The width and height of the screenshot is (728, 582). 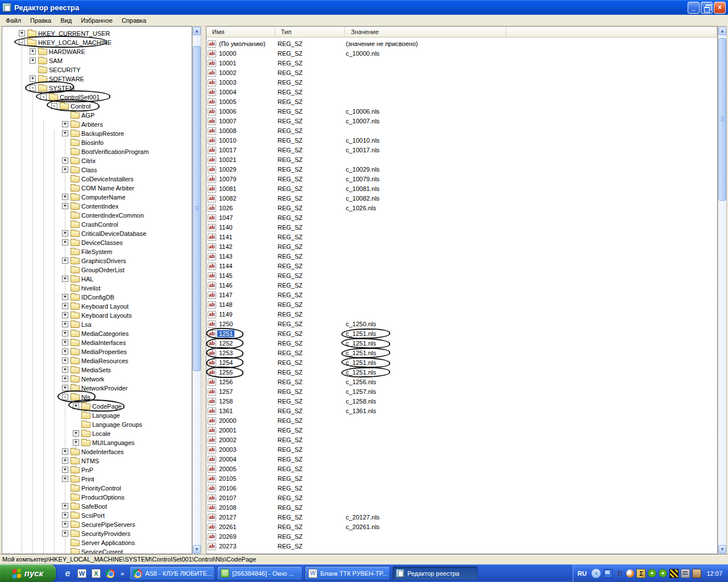 What do you see at coordinates (97, 143) in the screenshot?
I see `tree-item-Biosinfo: Biosinfo` at bounding box center [97, 143].